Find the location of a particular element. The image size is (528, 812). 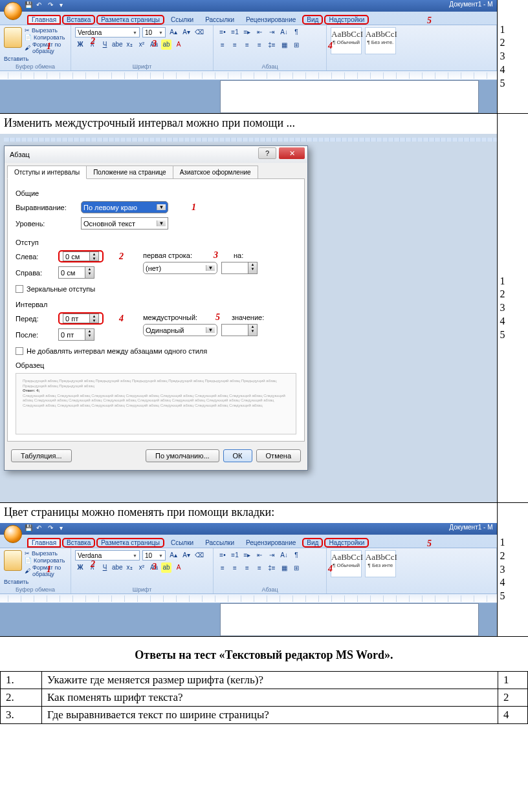

linespacing-combo: Одинарный▼ is located at coordinates (180, 330).